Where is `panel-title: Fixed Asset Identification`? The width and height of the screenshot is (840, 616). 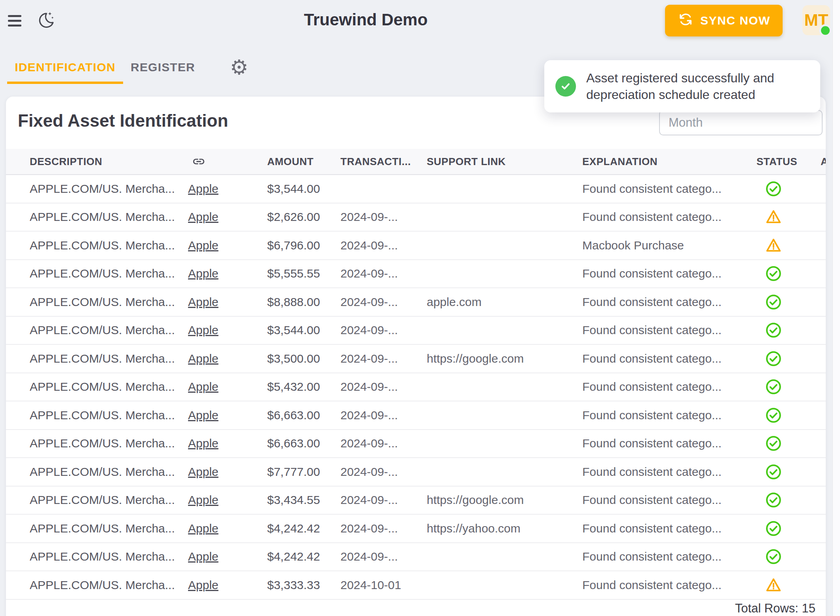 panel-title: Fixed Asset Identification is located at coordinates (123, 121).